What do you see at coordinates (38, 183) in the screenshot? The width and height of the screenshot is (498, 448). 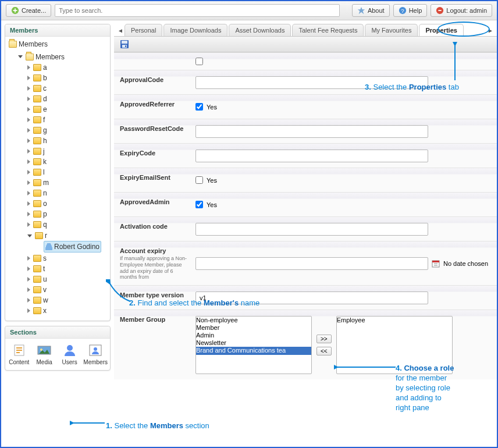 I see `tree-folder-m: m` at bounding box center [38, 183].